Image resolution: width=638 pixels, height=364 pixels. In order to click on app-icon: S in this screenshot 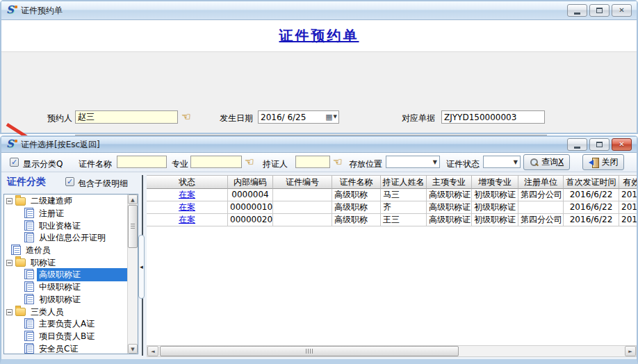, I will do `click(12, 144)`.